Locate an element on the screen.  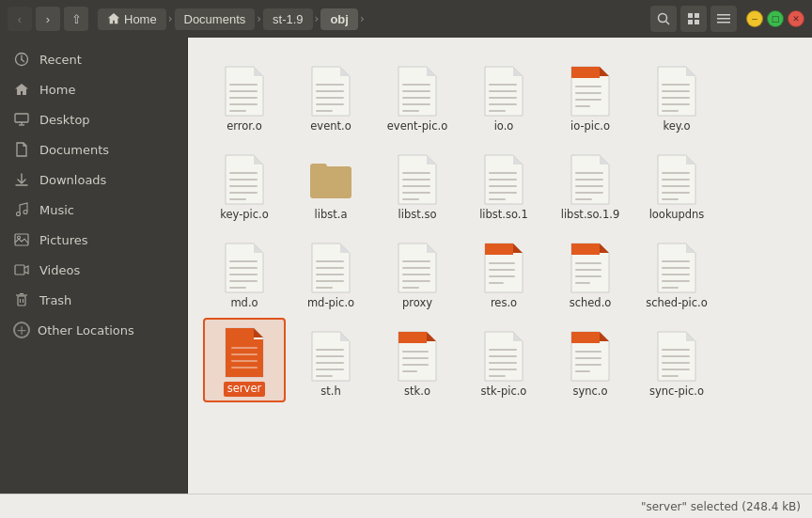
sidebar-item-music: Music is located at coordinates (94, 210).